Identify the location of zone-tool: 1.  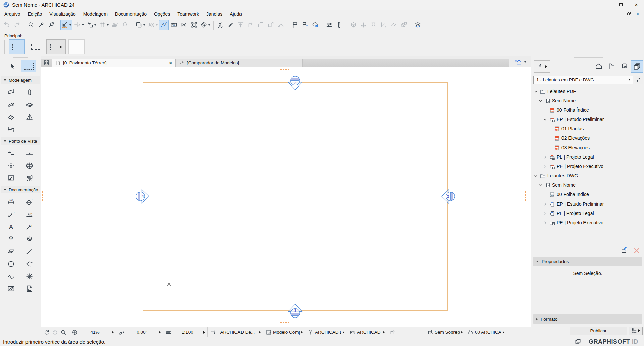
(11, 239).